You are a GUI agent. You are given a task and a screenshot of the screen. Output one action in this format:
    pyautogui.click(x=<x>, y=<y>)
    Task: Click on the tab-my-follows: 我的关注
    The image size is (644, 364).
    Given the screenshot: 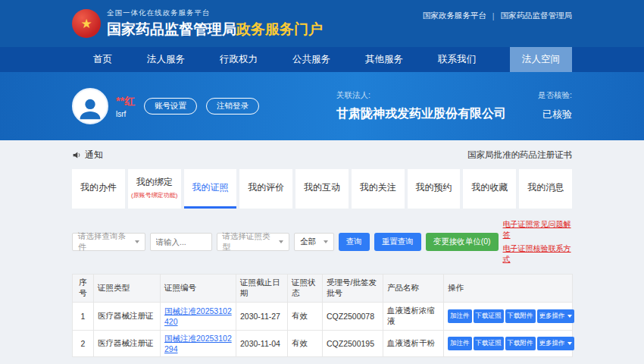 What is the action you would take?
    pyautogui.click(x=378, y=189)
    